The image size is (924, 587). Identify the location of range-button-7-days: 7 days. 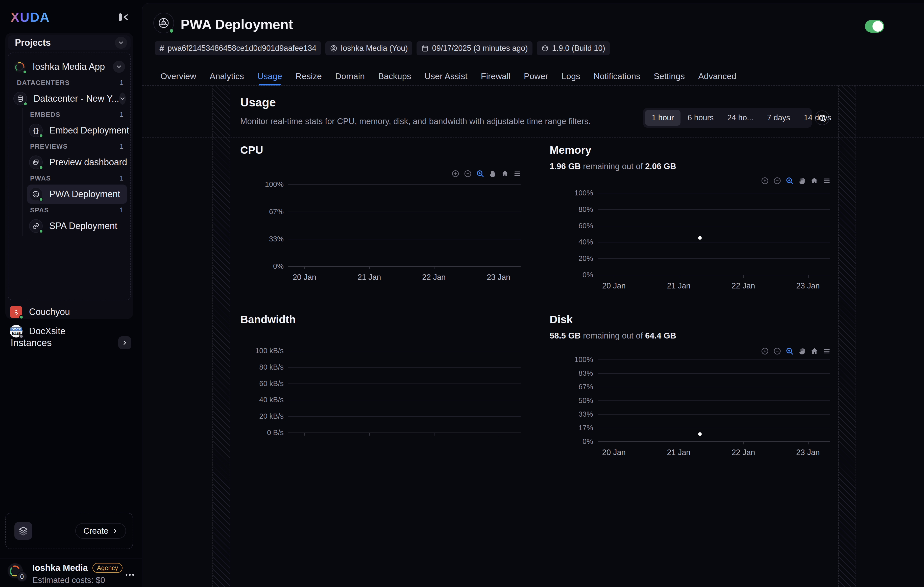
(779, 117).